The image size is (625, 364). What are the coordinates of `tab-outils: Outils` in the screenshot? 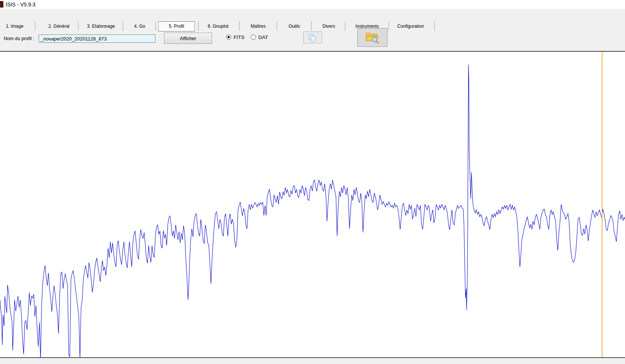 It's located at (294, 26).